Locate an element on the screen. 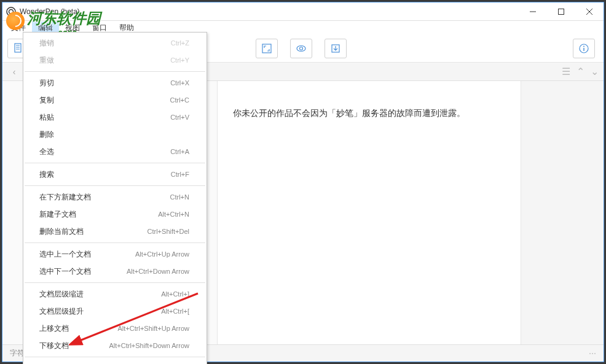 The width and height of the screenshot is (606, 364). menu-item-label: 删除 is located at coordinates (47, 135).